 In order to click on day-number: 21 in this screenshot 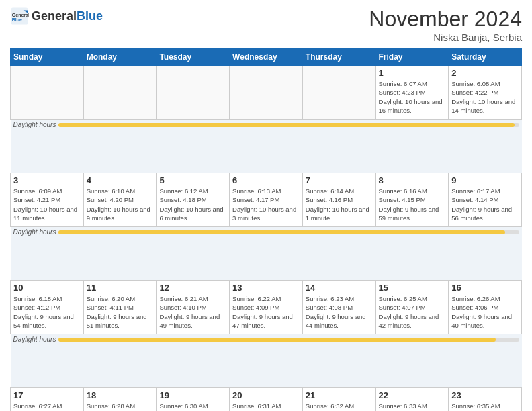, I will do `click(339, 395)`.